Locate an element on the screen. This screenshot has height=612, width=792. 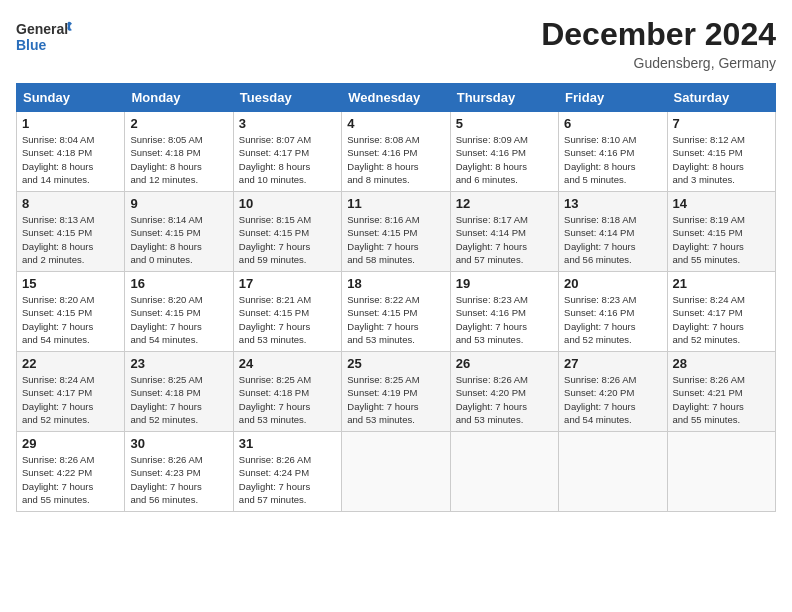
day-info: Sunrise: 8:05 AM Sunset: 4:18 PM Dayligh… is located at coordinates (178, 160).